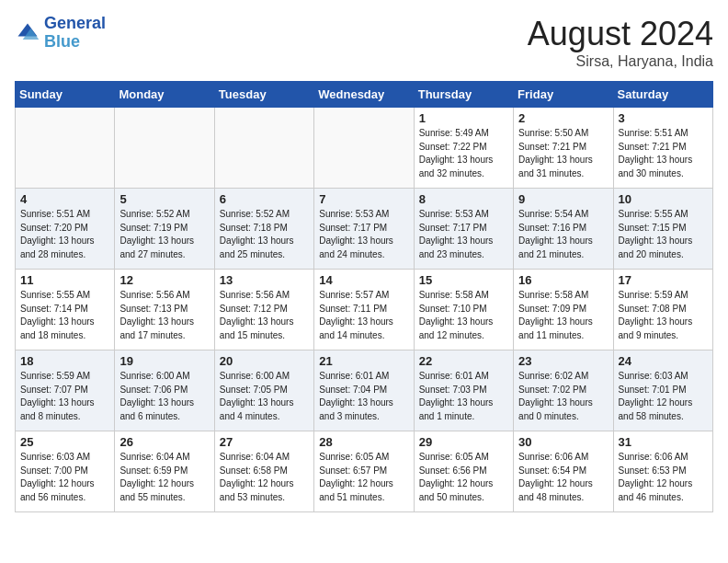 This screenshot has height=563, width=728. I want to click on calendar-cell: 26Sunrise: 6:04 AMSunset: 6:59 PMDayligh…, so click(165, 472).